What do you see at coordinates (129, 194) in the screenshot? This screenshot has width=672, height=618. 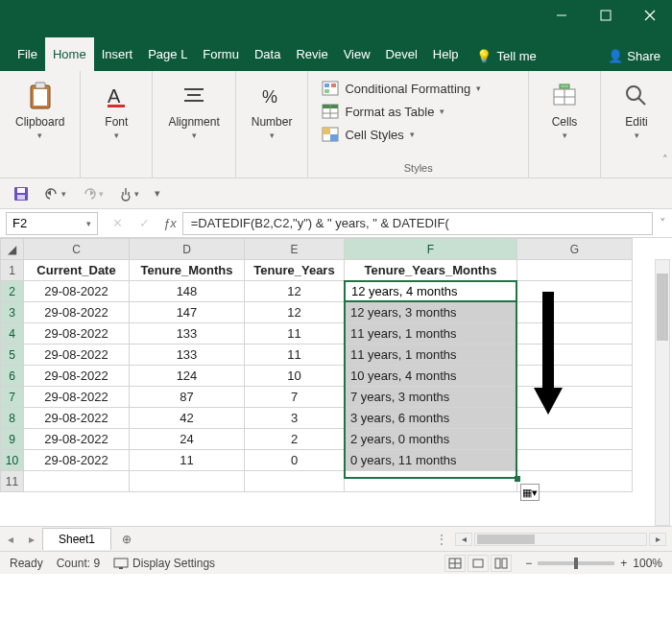 I see `touch-mode-button: ▾` at bounding box center [129, 194].